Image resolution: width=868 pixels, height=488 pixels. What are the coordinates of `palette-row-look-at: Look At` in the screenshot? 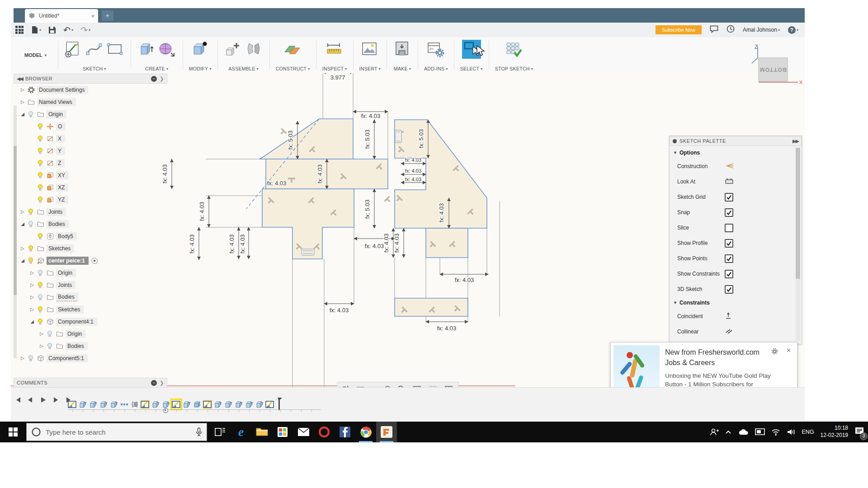 It's located at (732, 182).